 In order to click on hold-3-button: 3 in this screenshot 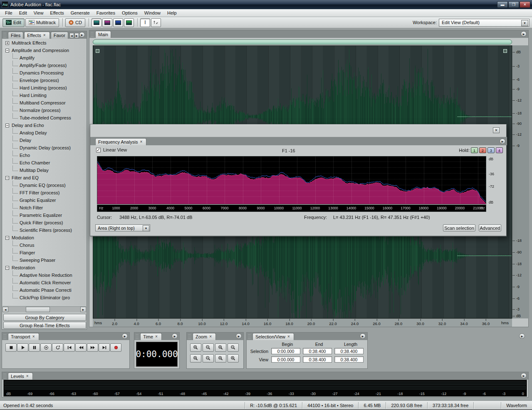, I will do `click(491, 150)`.